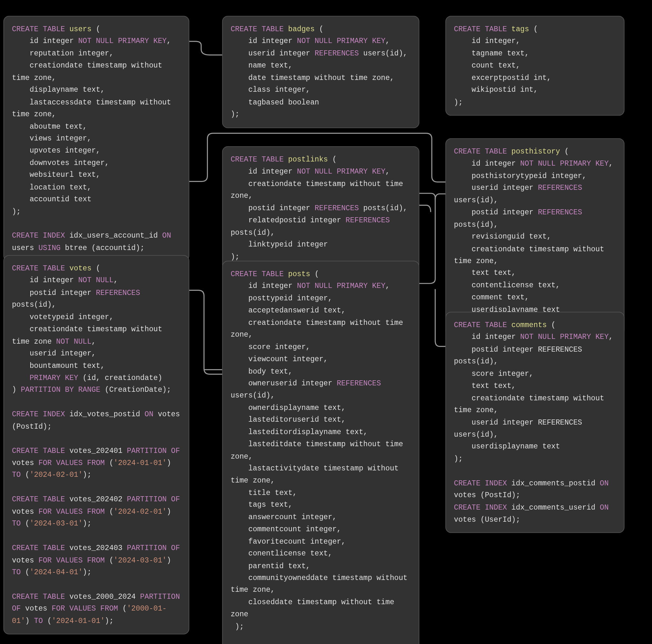 The width and height of the screenshot is (652, 644). Describe the element at coordinates (535, 66) in the screenshot. I see `table-tags: CREATE TABLE tags ( id integer, tagname …` at that location.